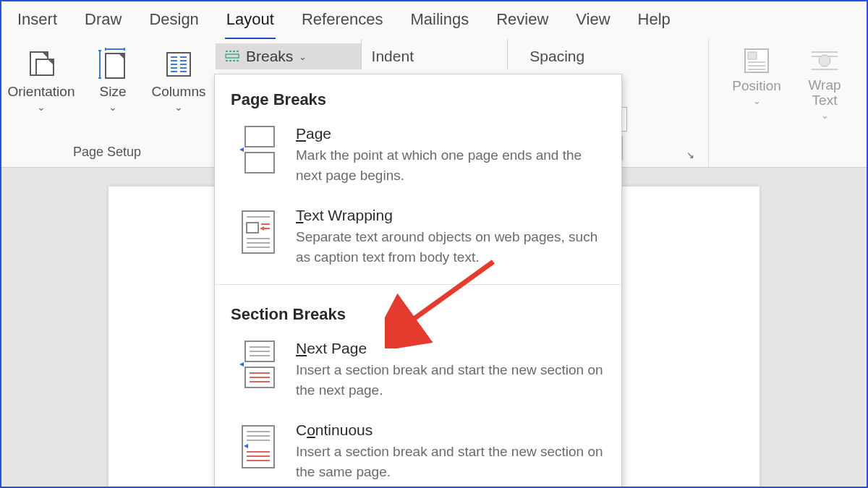 The image size is (868, 488). Describe the element at coordinates (451, 165) in the screenshot. I see `menu-item-desc: Mark the point at which one page ends an…` at that location.